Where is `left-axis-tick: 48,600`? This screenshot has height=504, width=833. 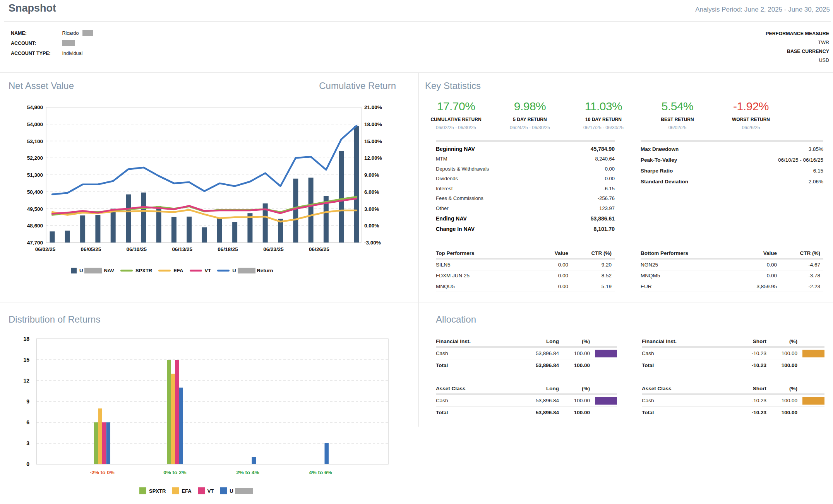
left-axis-tick: 48,600 is located at coordinates (35, 226).